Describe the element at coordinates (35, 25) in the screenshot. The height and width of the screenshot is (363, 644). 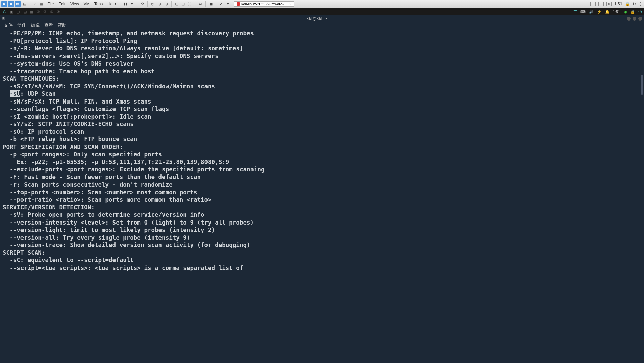
I see `term-menu-edit: 编辑` at that location.